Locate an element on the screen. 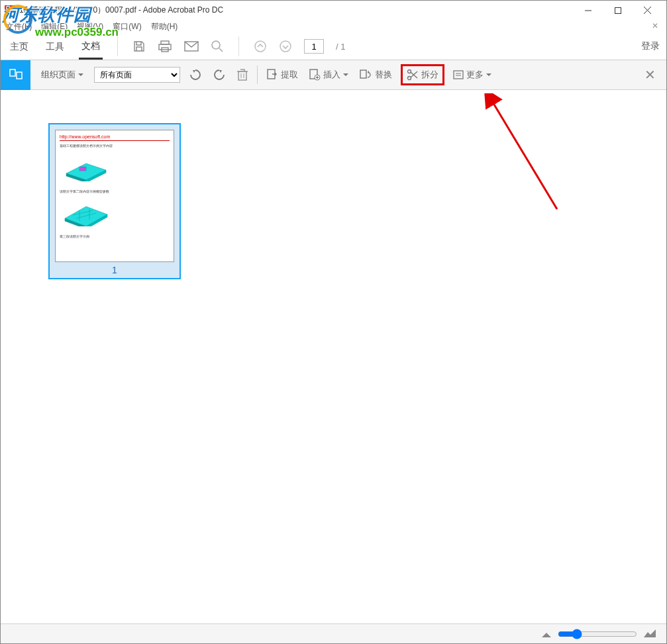 The width and height of the screenshot is (667, 644). menu-view: 视图(V) is located at coordinates (90, 26).